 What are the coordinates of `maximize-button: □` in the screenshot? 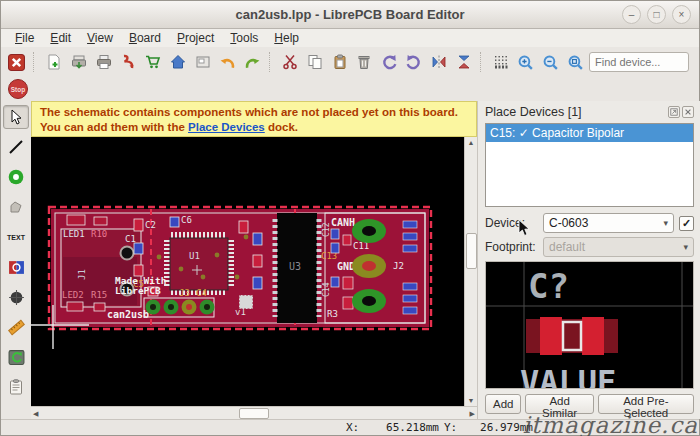 It's located at (656, 14).